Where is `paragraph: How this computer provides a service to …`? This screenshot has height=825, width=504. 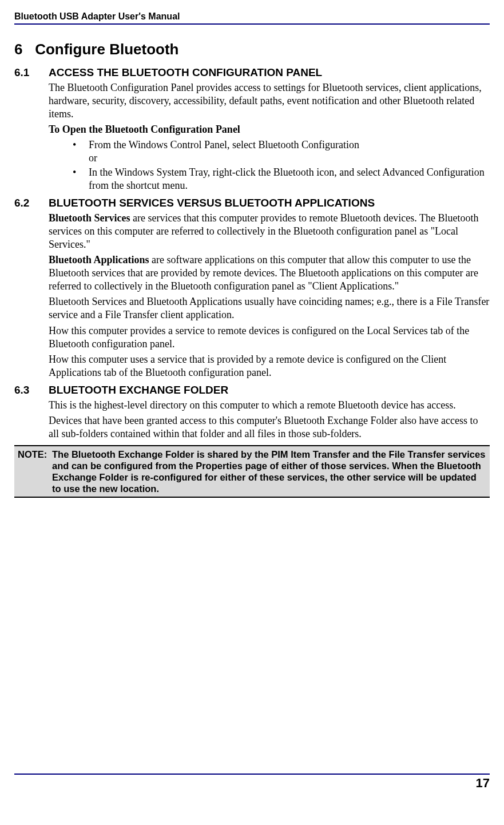
paragraph: How this computer provides a service to … is located at coordinates (269, 338).